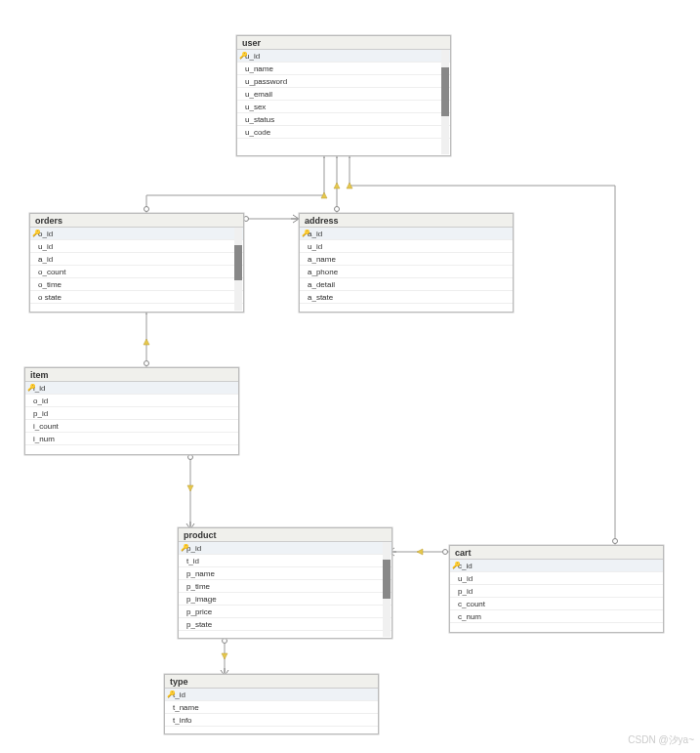 The image size is (700, 753). I want to click on field-t_info: t_info, so click(271, 721).